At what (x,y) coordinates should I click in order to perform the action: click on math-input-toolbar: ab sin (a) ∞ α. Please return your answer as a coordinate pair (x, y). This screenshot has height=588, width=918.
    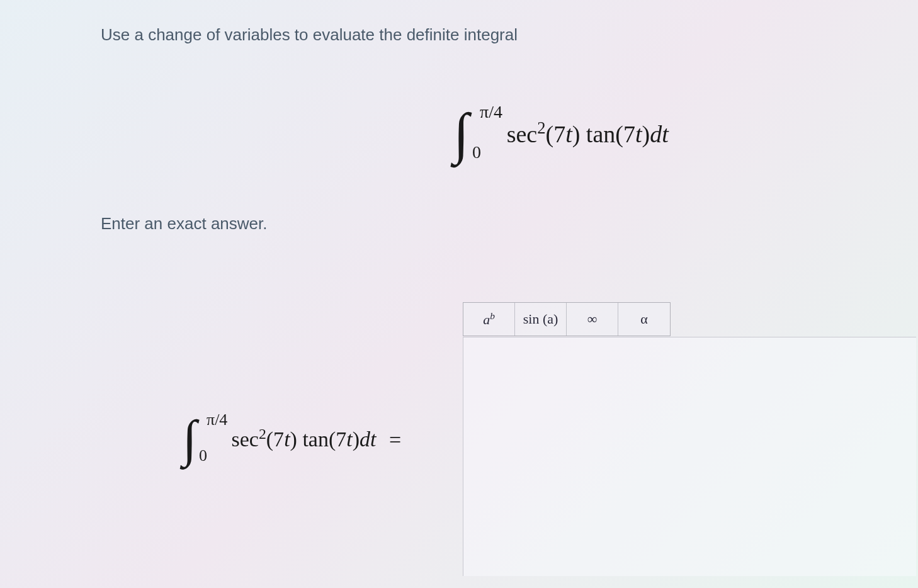
    Looking at the image, I should click on (567, 319).